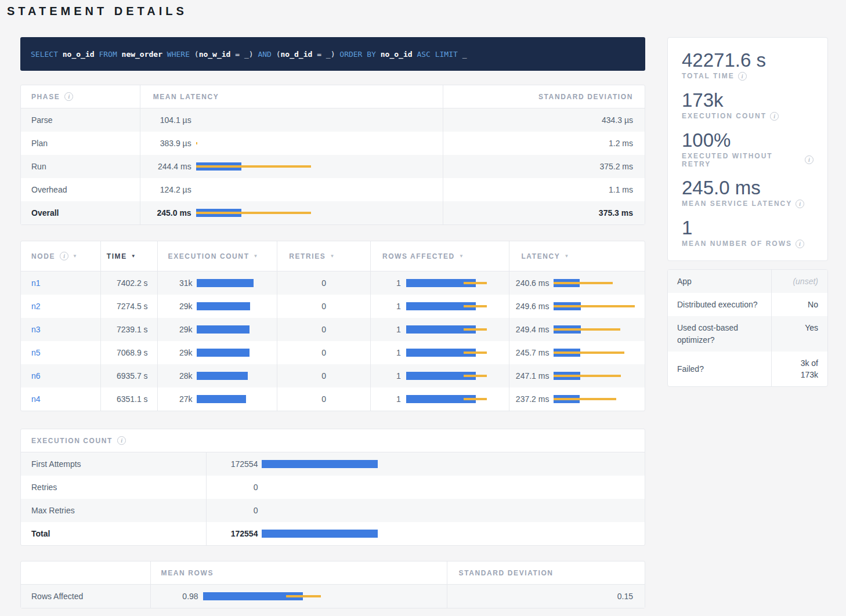 This screenshot has width=846, height=616. What do you see at coordinates (577, 376) in the screenshot?
I see `latency-cell: 247.1 ms` at bounding box center [577, 376].